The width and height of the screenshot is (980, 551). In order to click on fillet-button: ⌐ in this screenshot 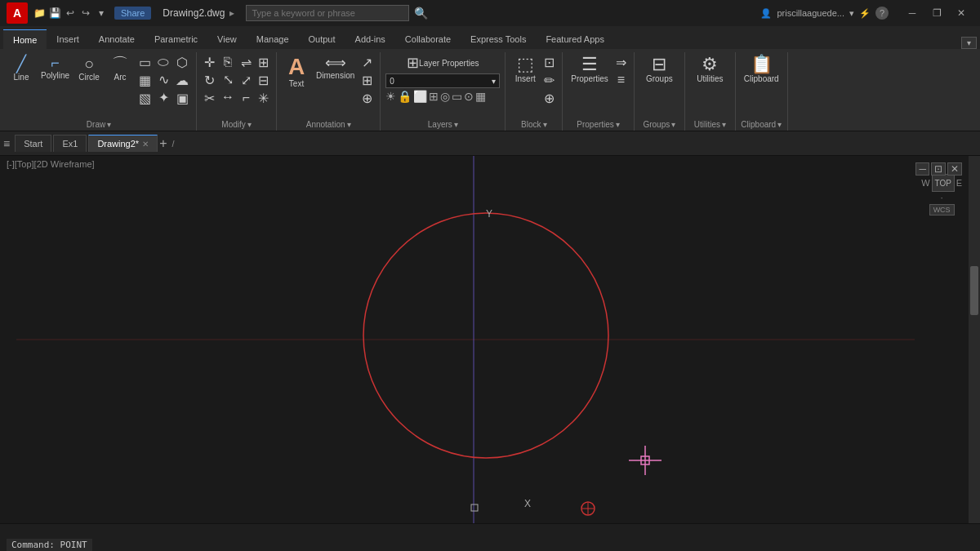, I will do `click(247, 98)`.